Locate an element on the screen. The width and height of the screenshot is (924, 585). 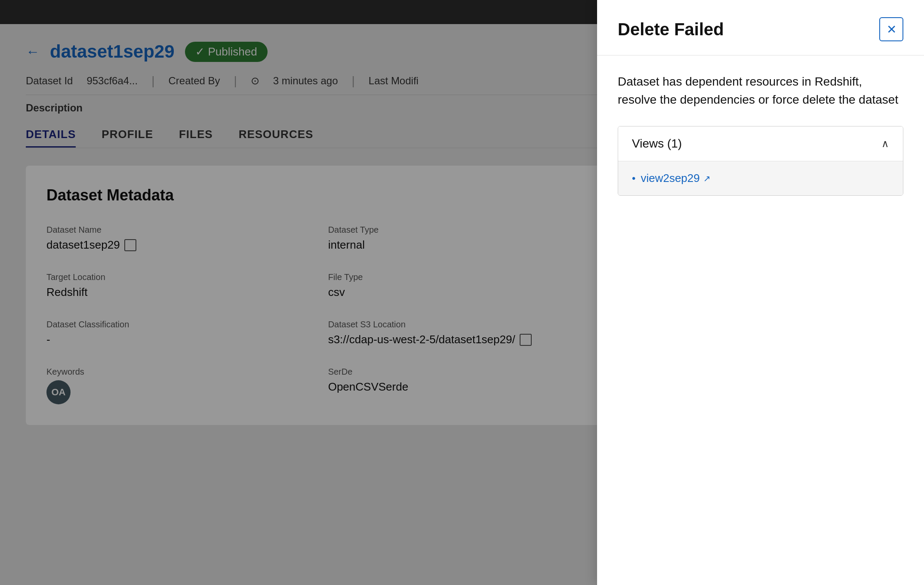
modal-message: Dataset has dependent resources in Redsh… is located at coordinates (761, 91).